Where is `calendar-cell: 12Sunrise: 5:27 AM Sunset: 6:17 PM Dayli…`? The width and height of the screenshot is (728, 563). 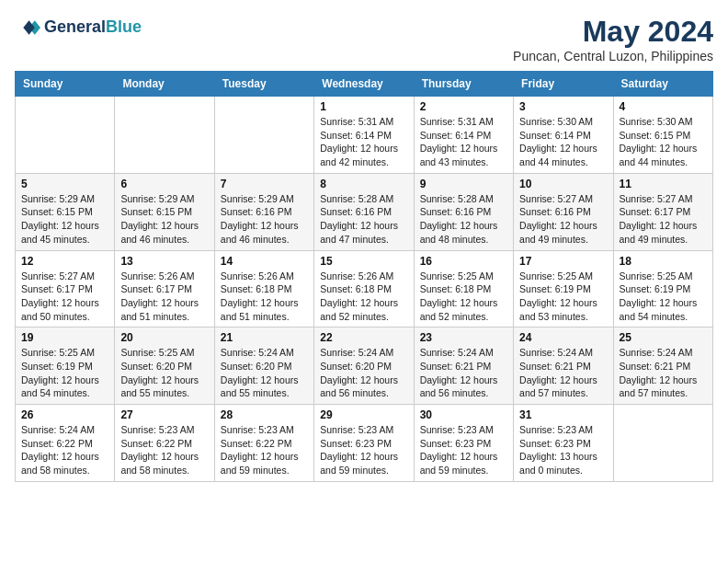
calendar-cell: 12Sunrise: 5:27 AM Sunset: 6:17 PM Dayli… is located at coordinates (65, 289).